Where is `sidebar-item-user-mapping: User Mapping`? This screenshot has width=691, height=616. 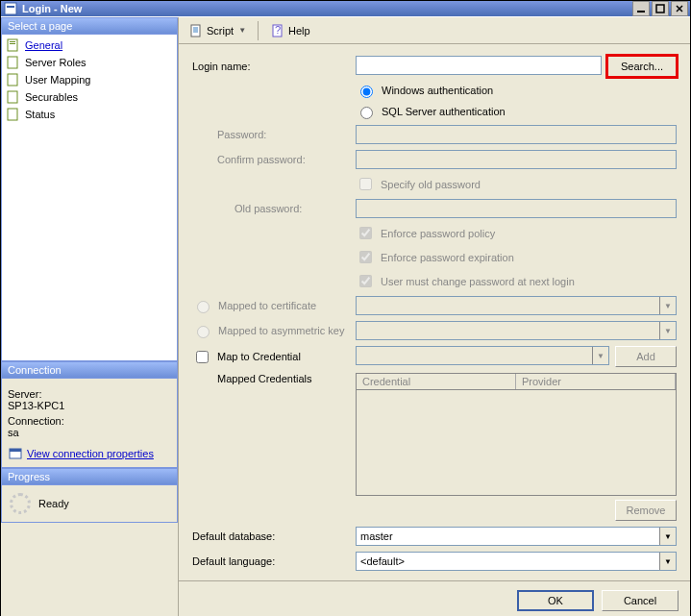
sidebar-item-user-mapping: User Mapping is located at coordinates (89, 80).